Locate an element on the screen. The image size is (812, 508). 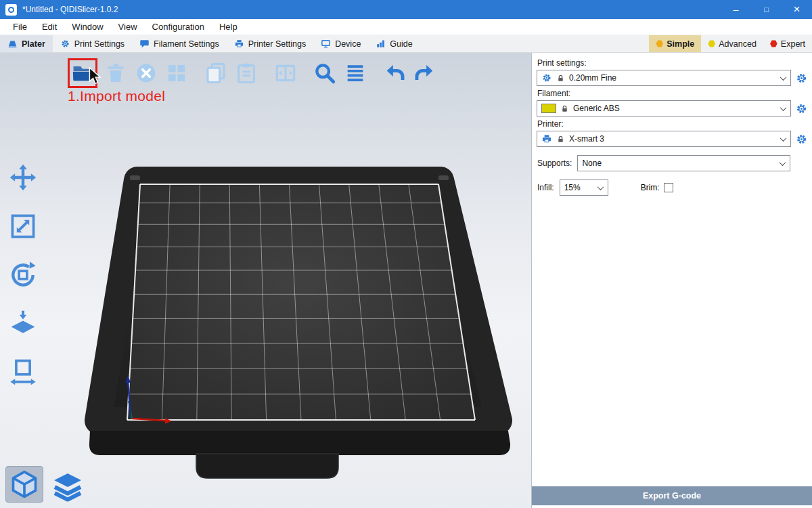
split-window-icon is located at coordinates (286, 73).